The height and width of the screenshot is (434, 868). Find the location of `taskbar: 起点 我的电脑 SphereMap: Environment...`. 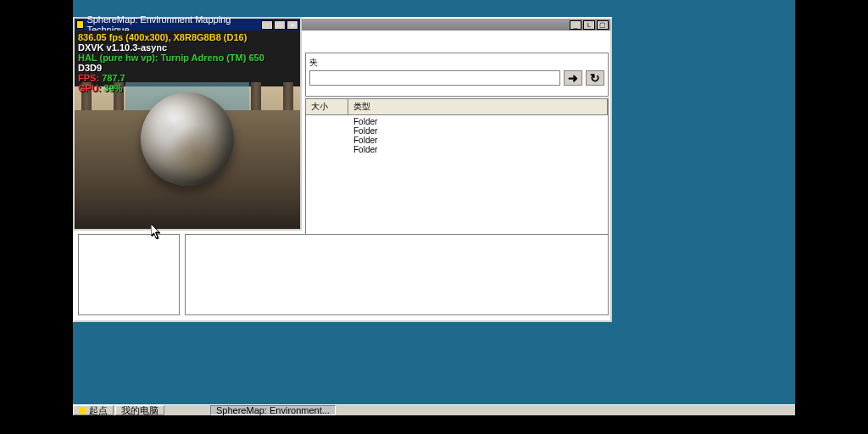

taskbar: 起点 我的电脑 SphereMap: Environment... is located at coordinates (434, 410).